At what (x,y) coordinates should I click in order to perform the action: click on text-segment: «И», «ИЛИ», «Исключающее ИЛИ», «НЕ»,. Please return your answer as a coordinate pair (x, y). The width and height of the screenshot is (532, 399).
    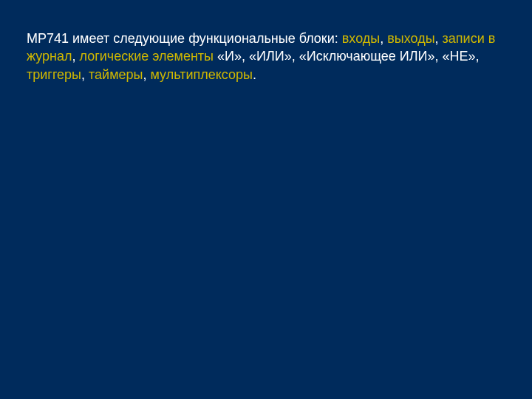
    Looking at the image, I should click on (347, 56).